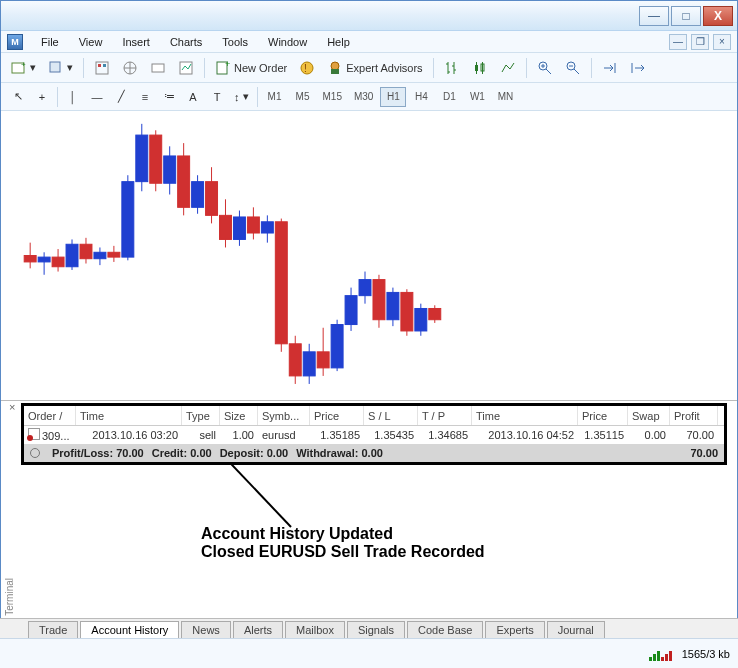  What do you see at coordinates (275, 97) in the screenshot?
I see `tf-m1: M1` at bounding box center [275, 97].